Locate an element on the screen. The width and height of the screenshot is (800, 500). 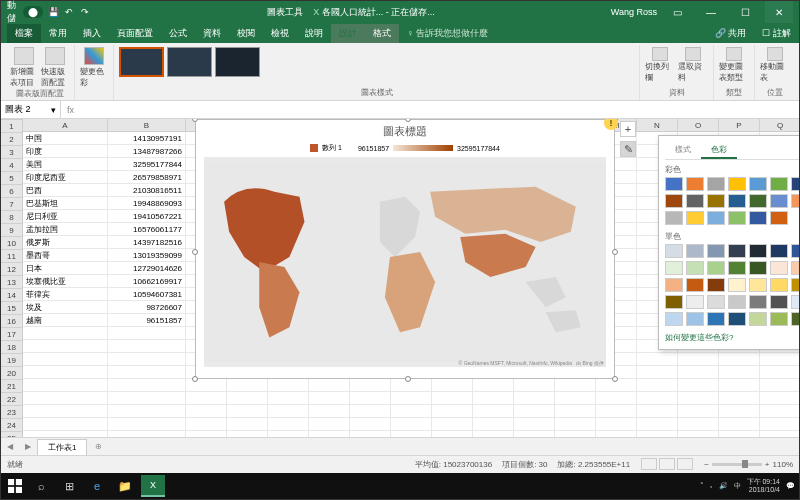
maximize-button: ☐ is located at coordinates (745, 12).